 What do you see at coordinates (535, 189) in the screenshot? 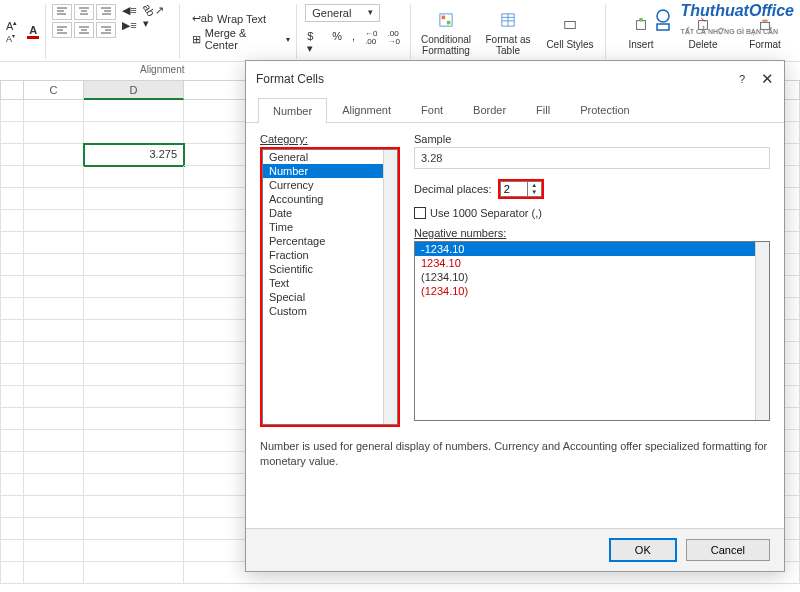
I see `spinner-arrows: ▲▼` at bounding box center [535, 189].